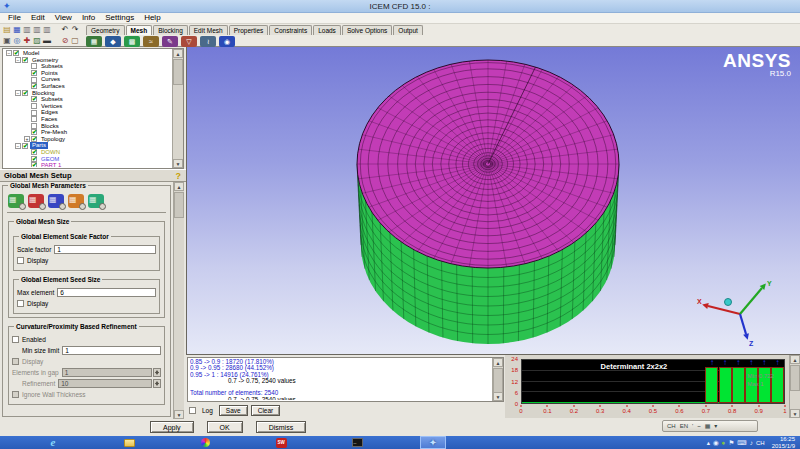  I want to click on tab-properties: Properties, so click(249, 30).